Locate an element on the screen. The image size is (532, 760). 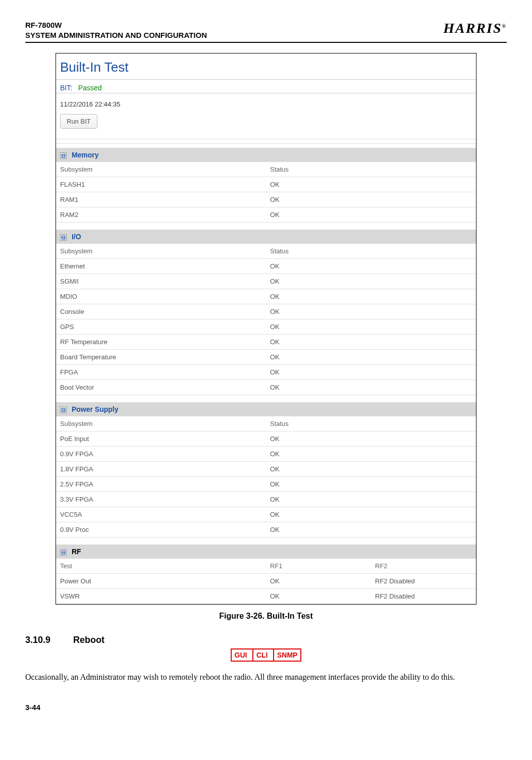
cell-name: VSWR is located at coordinates (161, 596).